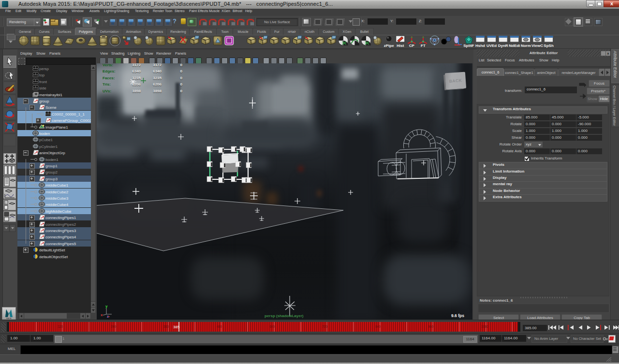 The height and width of the screenshot is (364, 619). What do you see at coordinates (108, 316) in the screenshot?
I see `svg-text: z` at bounding box center [108, 316].